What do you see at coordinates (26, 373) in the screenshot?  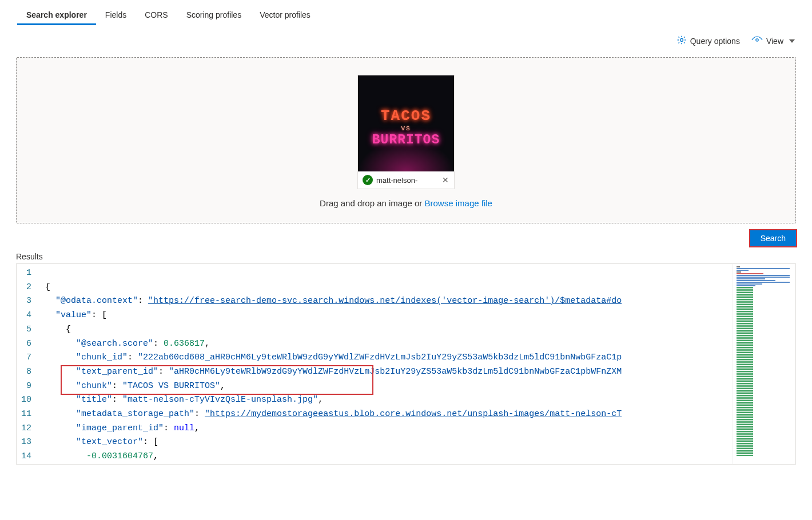 I see `line-number: 8` at bounding box center [26, 373].